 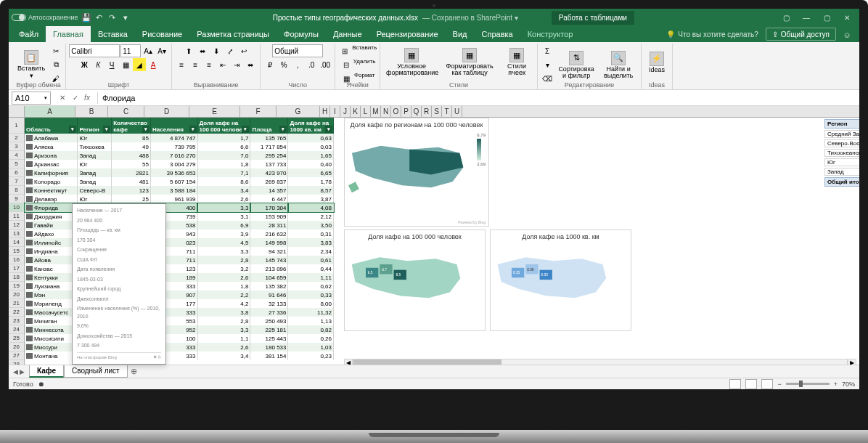 I want to click on row-header: 14, so click(x=16, y=243).